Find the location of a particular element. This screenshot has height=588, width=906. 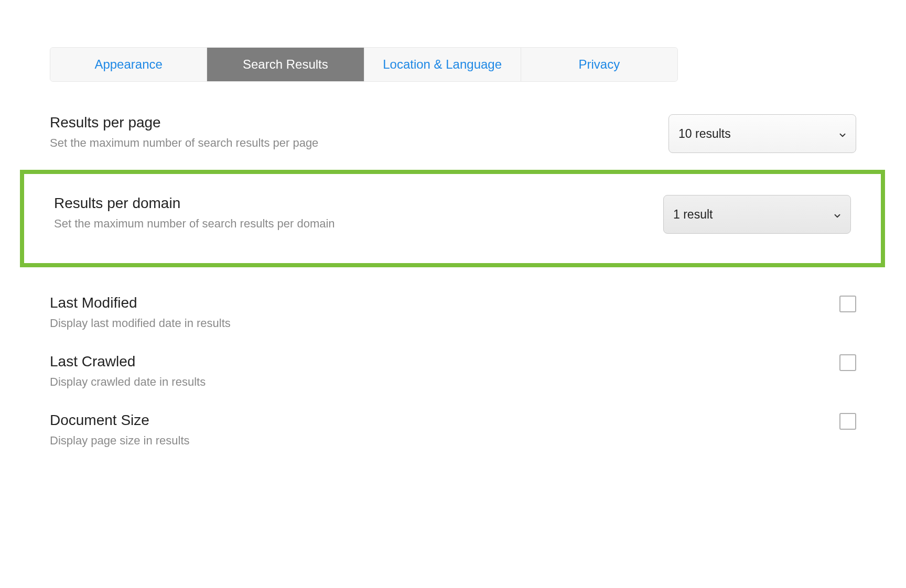

select-value: 10 results is located at coordinates (705, 134).